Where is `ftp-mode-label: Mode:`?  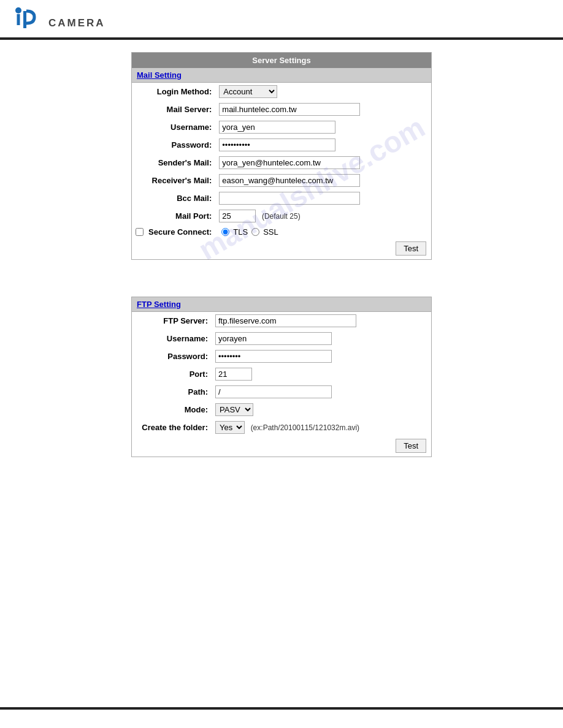
ftp-mode-label: Mode: is located at coordinates (172, 409).